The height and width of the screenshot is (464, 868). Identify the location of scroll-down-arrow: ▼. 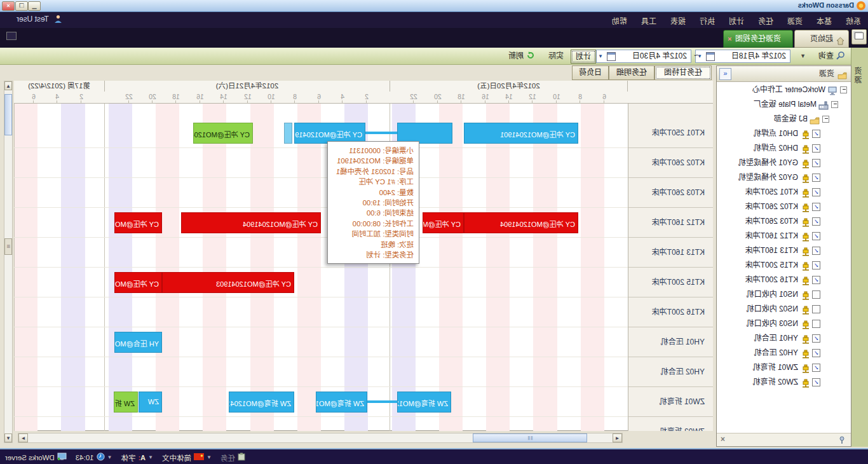
(8, 438).